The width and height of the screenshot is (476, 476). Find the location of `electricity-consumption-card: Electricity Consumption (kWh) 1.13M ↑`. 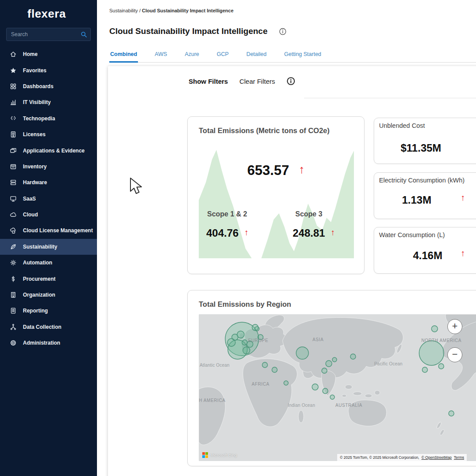

electricity-consumption-card: Electricity Consumption (kWh) 1.13M ↑ is located at coordinates (425, 196).